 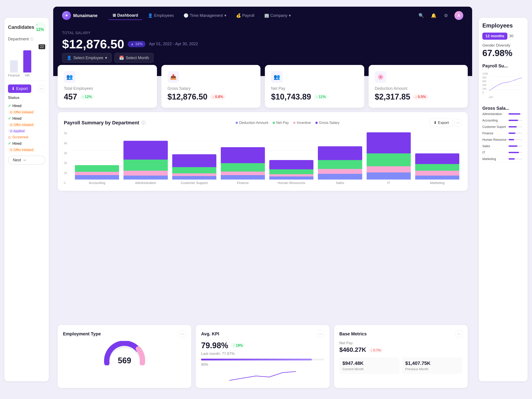 I want to click on more-options-button: ···, so click(x=42, y=89).